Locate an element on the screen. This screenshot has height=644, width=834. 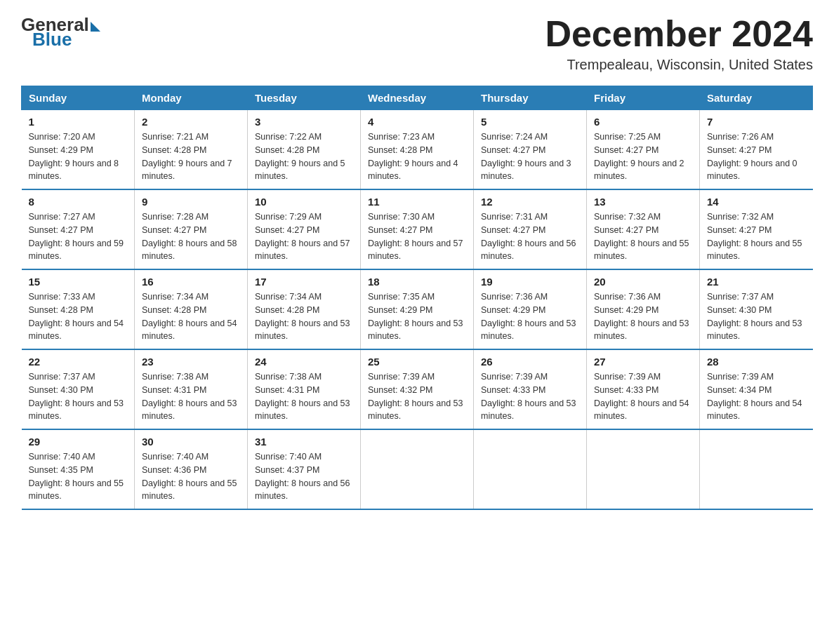
day-number: 26 is located at coordinates (530, 362).